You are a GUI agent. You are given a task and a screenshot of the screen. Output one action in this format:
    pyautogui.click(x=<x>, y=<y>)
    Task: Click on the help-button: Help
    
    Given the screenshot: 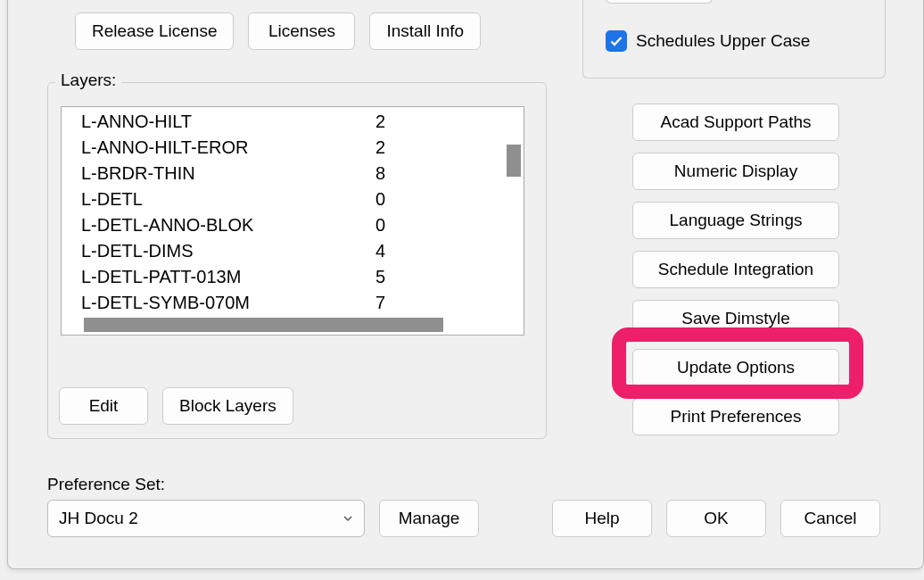 What is the action you would take?
    pyautogui.click(x=602, y=518)
    